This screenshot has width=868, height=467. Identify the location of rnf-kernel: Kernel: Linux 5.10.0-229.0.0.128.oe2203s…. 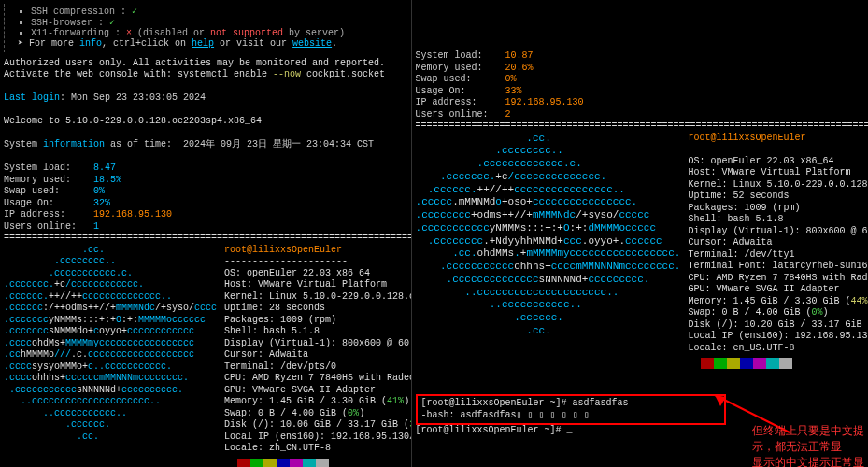
(777, 185).